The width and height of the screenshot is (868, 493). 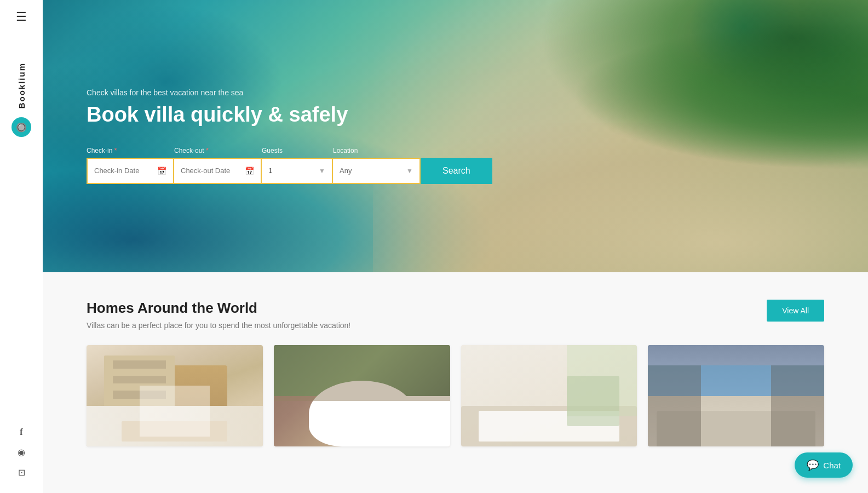 I want to click on guests-label: Guests, so click(x=297, y=151).